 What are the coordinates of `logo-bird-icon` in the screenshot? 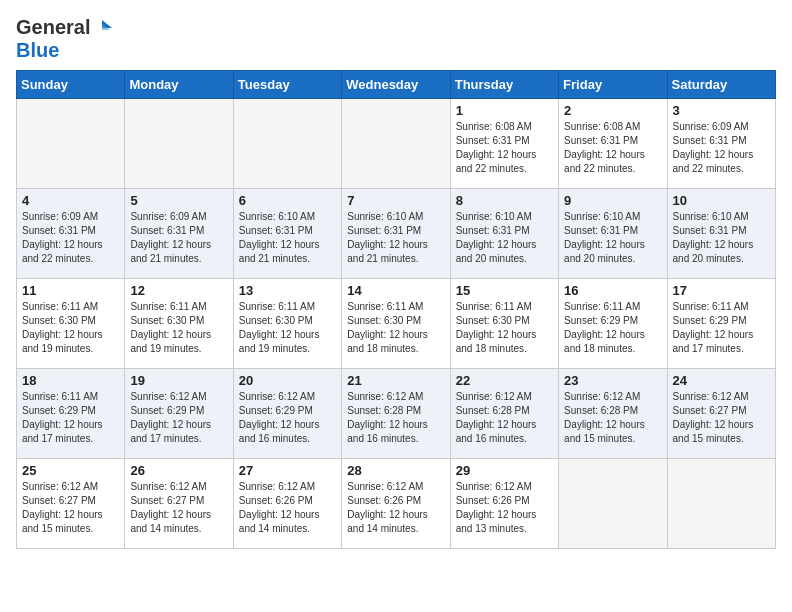 It's located at (102, 28).